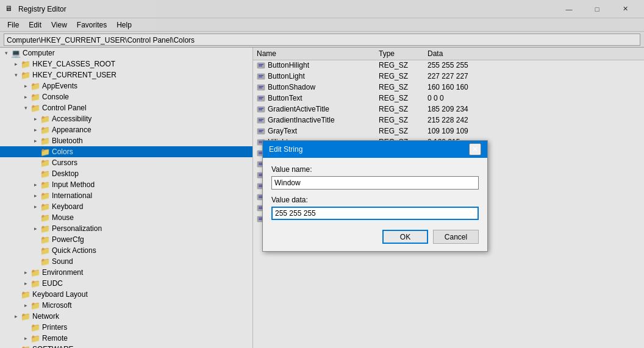 Image resolution: width=644 pixels, height=348 pixels. Describe the element at coordinates (375, 196) in the screenshot. I see `edit-string-dialog: Edit String ✕ Value name: Value data: OK…` at that location.